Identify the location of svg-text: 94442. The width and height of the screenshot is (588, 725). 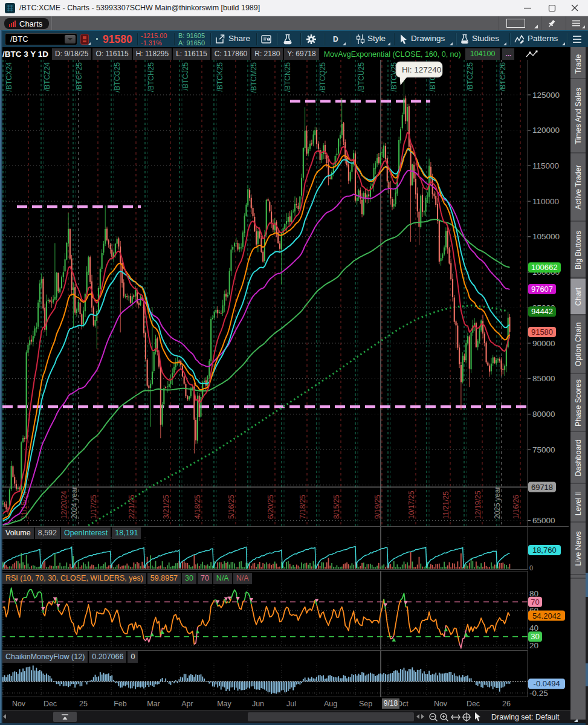
(542, 312).